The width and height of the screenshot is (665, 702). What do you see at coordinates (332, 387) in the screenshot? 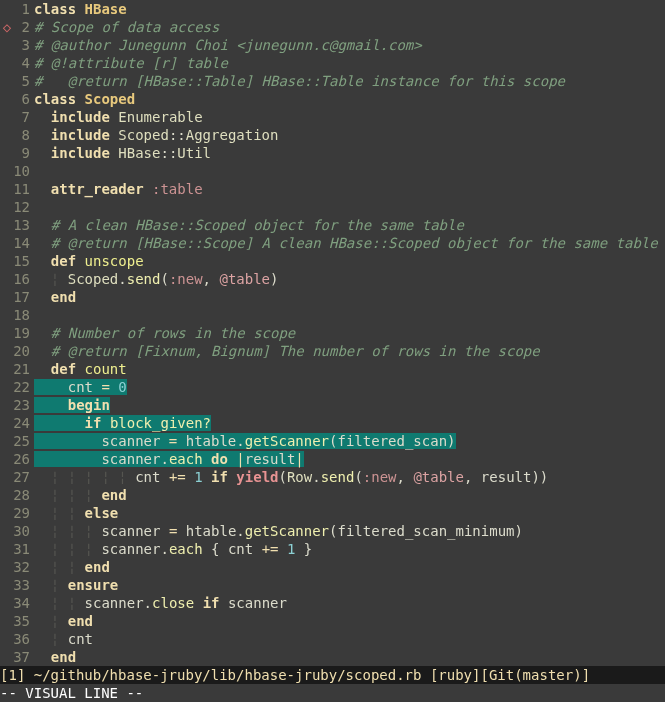
I see `code-line: 22 cnt = 0` at bounding box center [332, 387].